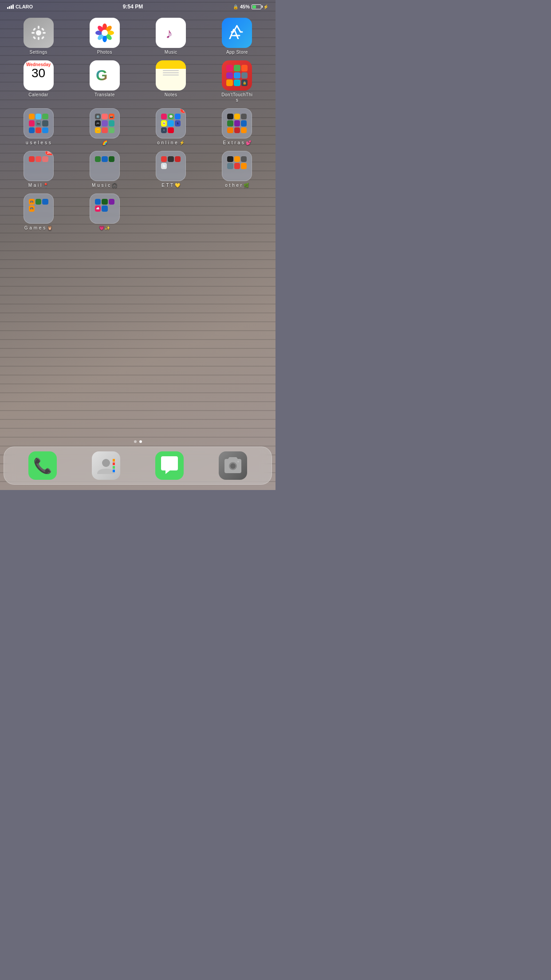  I want to click on games-folder-icon: 🎮 🎮, so click(39, 209).